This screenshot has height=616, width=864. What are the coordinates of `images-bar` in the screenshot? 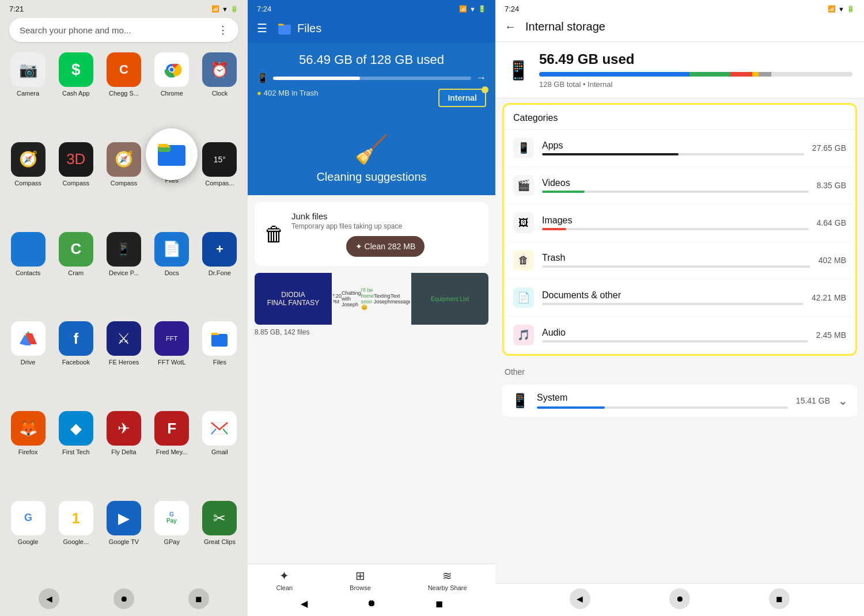 It's located at (554, 229).